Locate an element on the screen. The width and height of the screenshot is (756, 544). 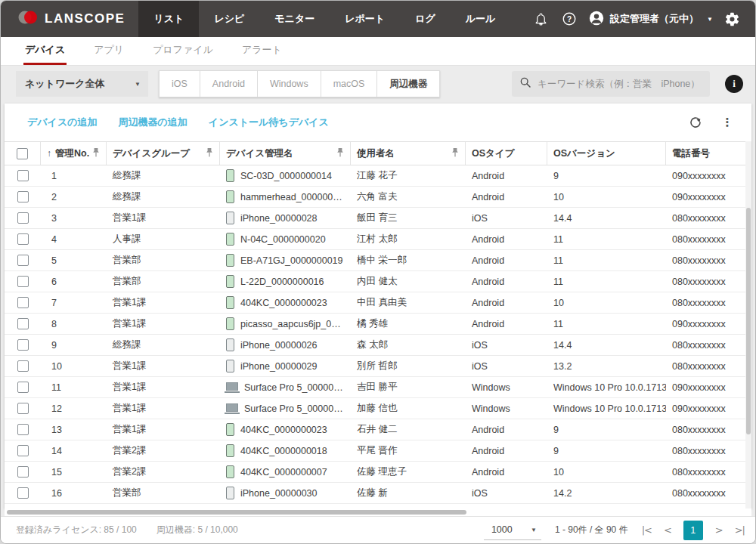
select-all-checkbox is located at coordinates (23, 154).